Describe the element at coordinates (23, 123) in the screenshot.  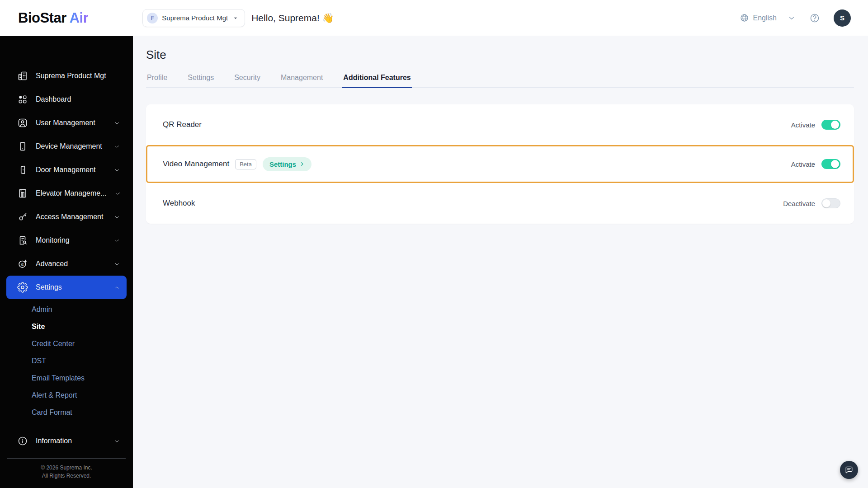
I see `user-icon` at that location.